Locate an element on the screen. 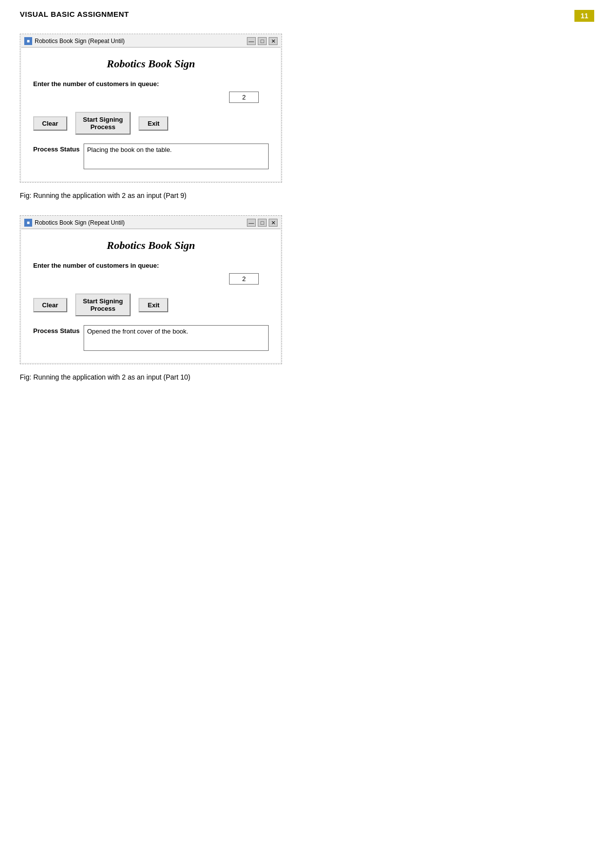  clear-button: Clear is located at coordinates (50, 124).